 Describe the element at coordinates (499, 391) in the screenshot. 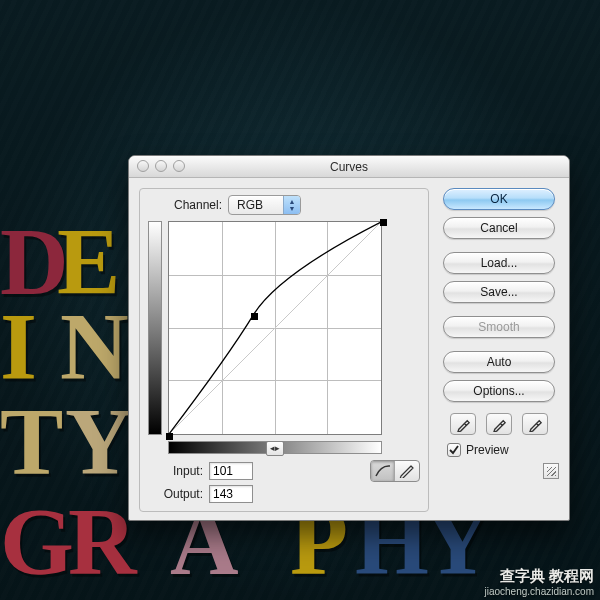

I see `options-button: Options...` at that location.